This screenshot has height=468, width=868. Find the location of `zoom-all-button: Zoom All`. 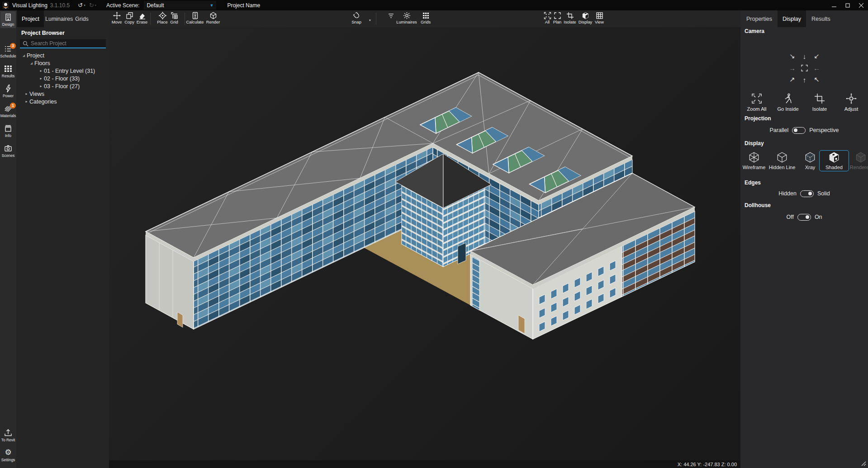

zoom-all-button: Zoom All is located at coordinates (757, 102).